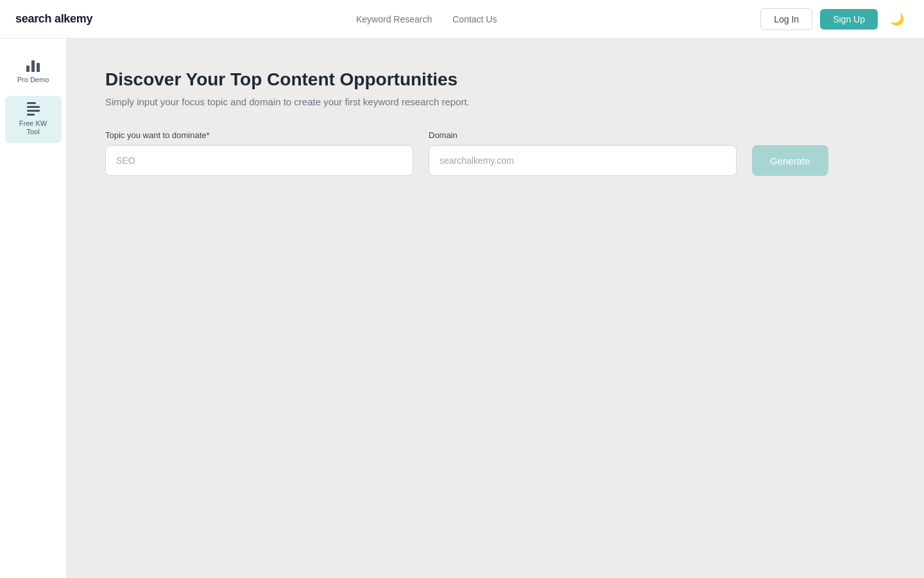 The width and height of the screenshot is (924, 578). I want to click on domain-form-group: Domain, so click(583, 153).